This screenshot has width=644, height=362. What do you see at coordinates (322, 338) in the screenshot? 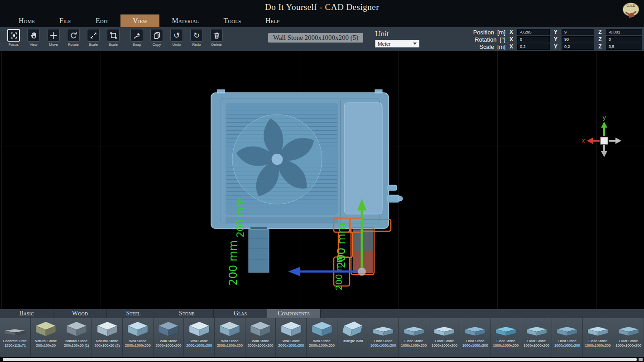
I see `material-palette: Concrete Lintel 1250x115x71 Natural Ston…` at bounding box center [322, 338].